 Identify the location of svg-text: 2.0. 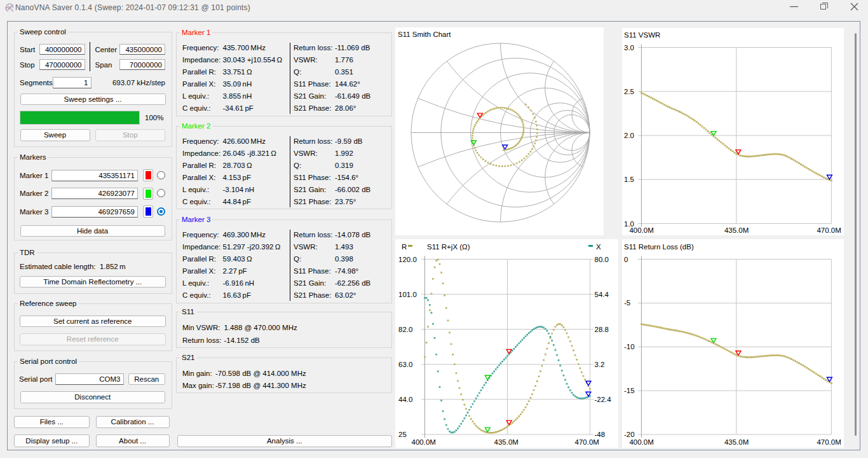
(629, 135).